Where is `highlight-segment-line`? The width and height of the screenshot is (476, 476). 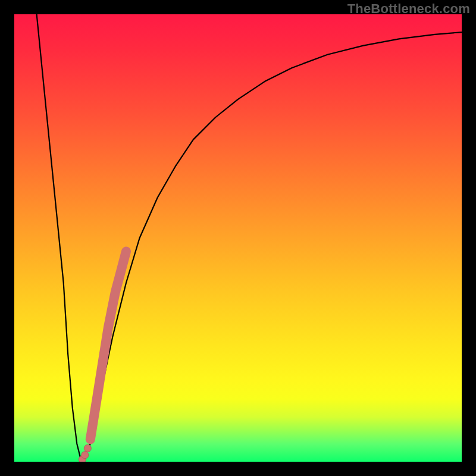
highlight-segment-line is located at coordinates (108, 346).